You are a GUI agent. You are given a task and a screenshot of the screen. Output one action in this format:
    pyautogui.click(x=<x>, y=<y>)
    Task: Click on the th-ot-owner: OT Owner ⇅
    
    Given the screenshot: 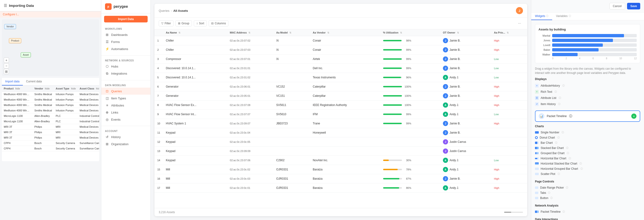 What is the action you would take?
    pyautogui.click(x=466, y=33)
    